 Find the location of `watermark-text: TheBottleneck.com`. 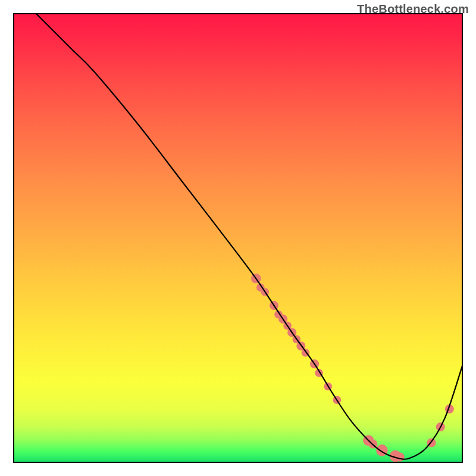

watermark-text: TheBottleneck.com is located at coordinates (413, 10).